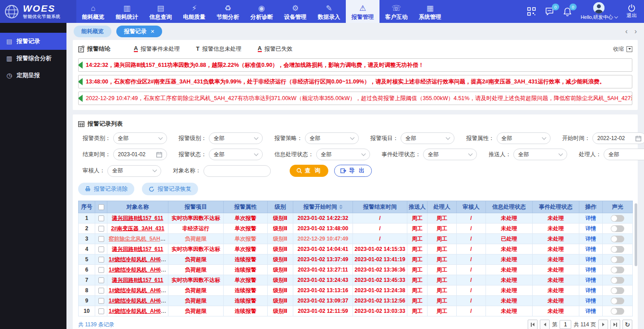 This screenshot has height=329, width=644. Describe the element at coordinates (237, 171) in the screenshot. I see `object-name-input` at that location.